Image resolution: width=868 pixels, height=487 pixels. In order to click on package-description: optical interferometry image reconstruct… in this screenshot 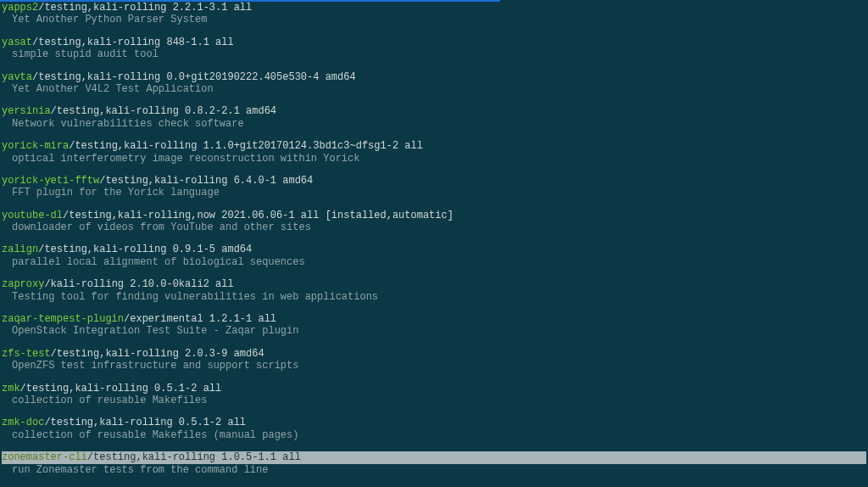, I will do `click(434, 159)`.